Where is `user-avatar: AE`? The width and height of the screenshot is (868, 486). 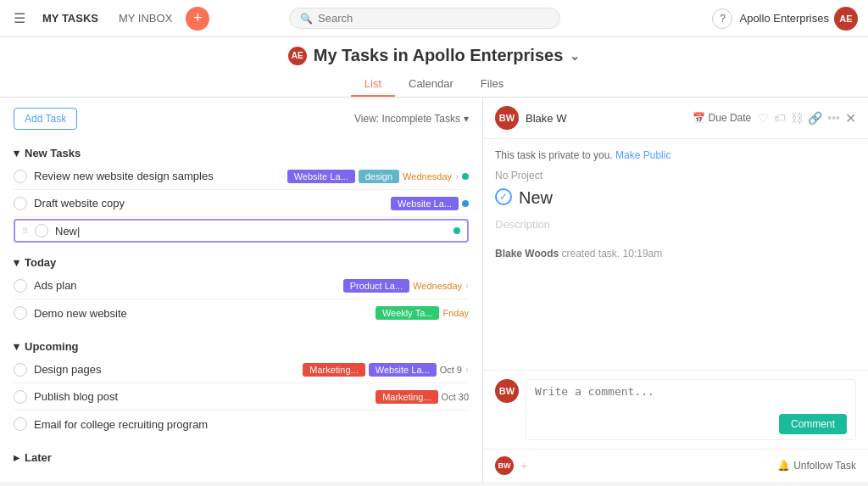
user-avatar: AE is located at coordinates (846, 19).